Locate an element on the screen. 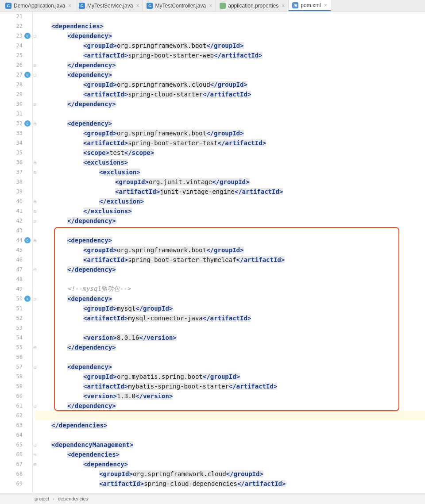  gutter-line: 33 is located at coordinates (16, 133).